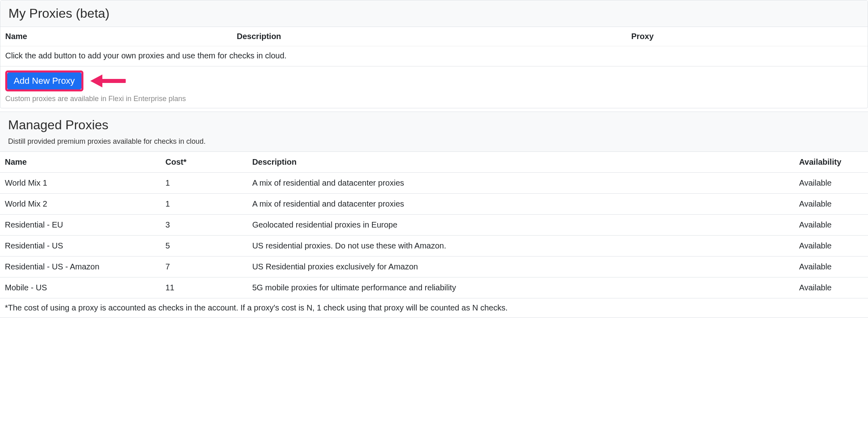 The height and width of the screenshot is (447, 868). Describe the element at coordinates (434, 204) in the screenshot. I see `table-row: World Mix 21A mix of residential and dat…` at that location.